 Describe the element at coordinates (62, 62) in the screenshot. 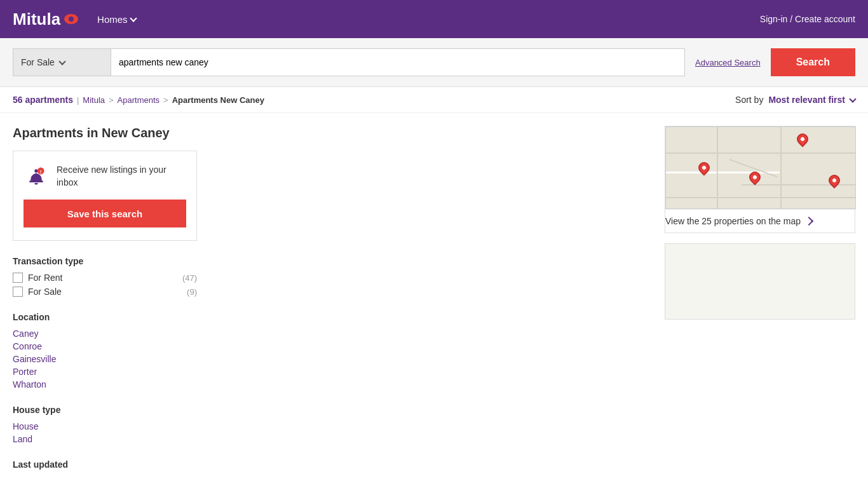

I see `sale-type-select: For Sale` at that location.